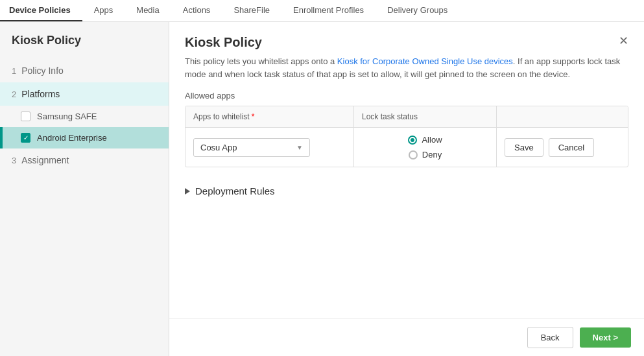  Describe the element at coordinates (407, 191) in the screenshot. I see `deployment-rules-toggle: Deployment Rules` at that location.